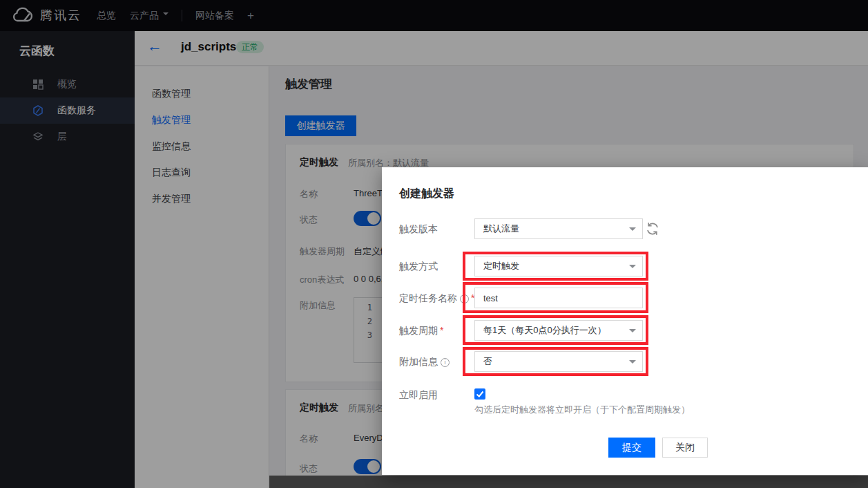  I want to click on trigger-type-select: 定时触发, so click(559, 266).